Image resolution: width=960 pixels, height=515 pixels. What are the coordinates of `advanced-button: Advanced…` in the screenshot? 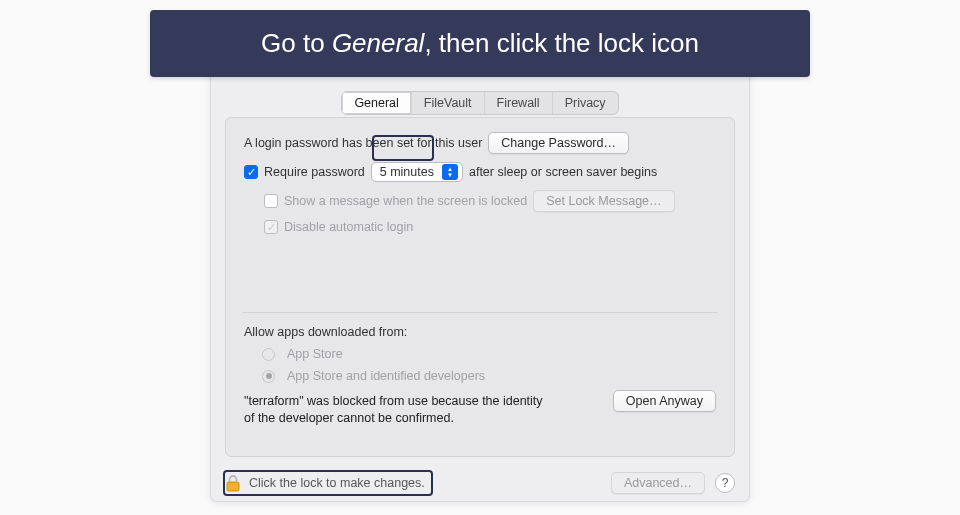 It's located at (658, 483).